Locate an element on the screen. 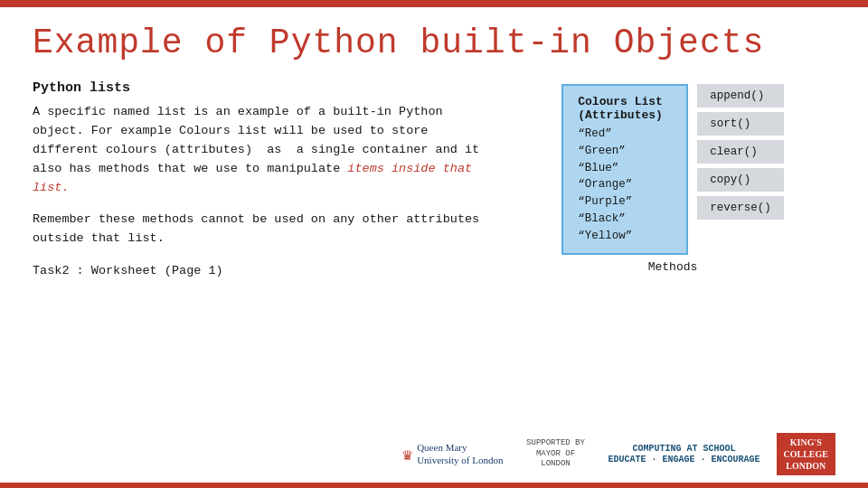 This screenshot has height=488, width=868. method-button: reverse() is located at coordinates (741, 208).